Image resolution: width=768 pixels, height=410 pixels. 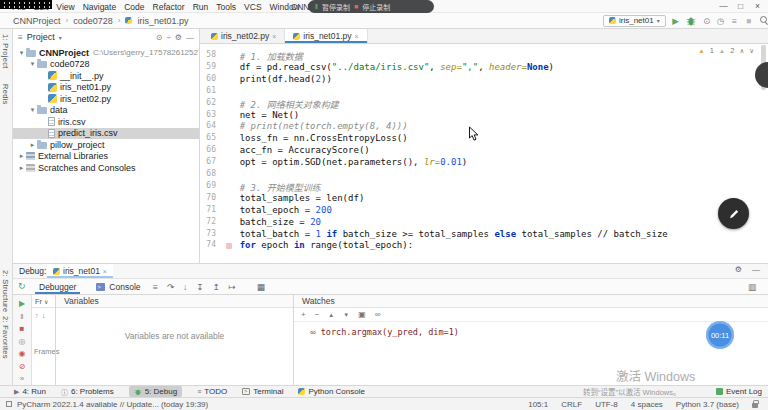 What do you see at coordinates (22, 354) in the screenshot?
I see `view-breakpoints-button: ◉` at bounding box center [22, 354].